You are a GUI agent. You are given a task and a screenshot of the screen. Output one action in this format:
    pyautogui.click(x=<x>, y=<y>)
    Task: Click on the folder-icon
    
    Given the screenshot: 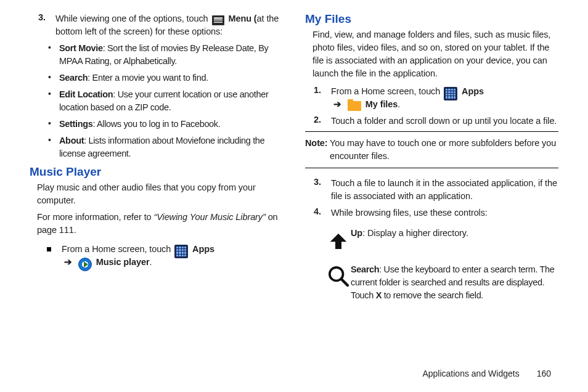 What is the action you would take?
    pyautogui.click(x=354, y=106)
    